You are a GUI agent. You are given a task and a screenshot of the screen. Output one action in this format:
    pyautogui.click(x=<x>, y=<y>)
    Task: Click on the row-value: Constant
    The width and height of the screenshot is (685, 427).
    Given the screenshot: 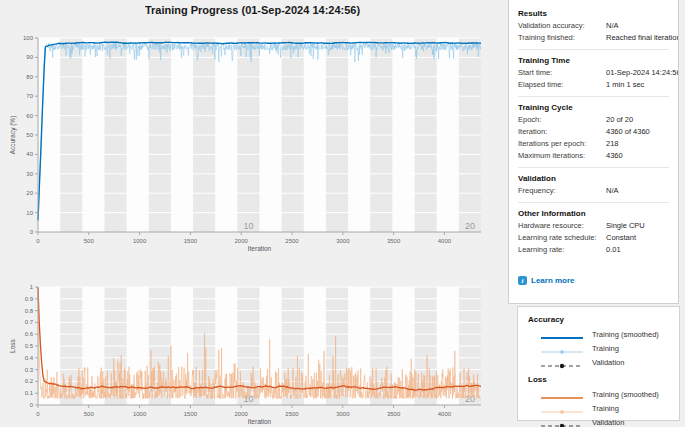 What is the action you would take?
    pyautogui.click(x=621, y=238)
    